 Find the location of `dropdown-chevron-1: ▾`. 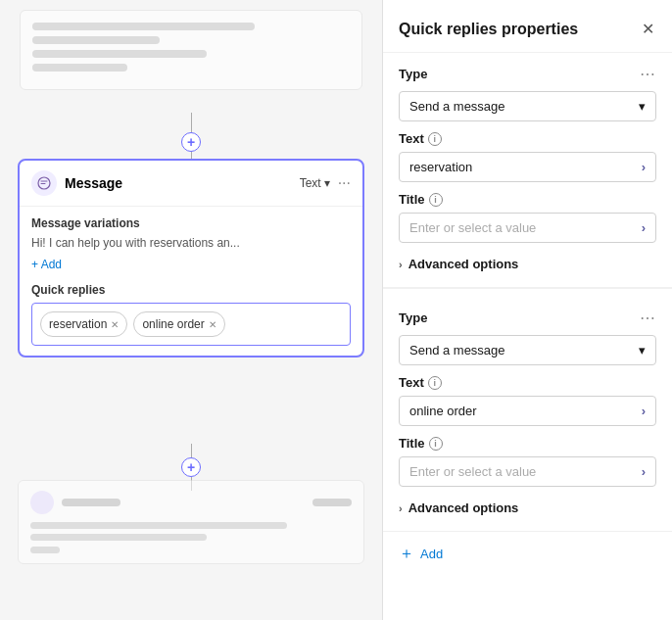

dropdown-chevron-1: ▾ is located at coordinates (643, 106).